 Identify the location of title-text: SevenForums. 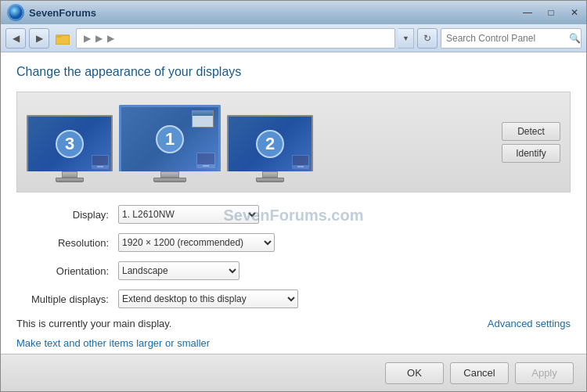
(63, 13).